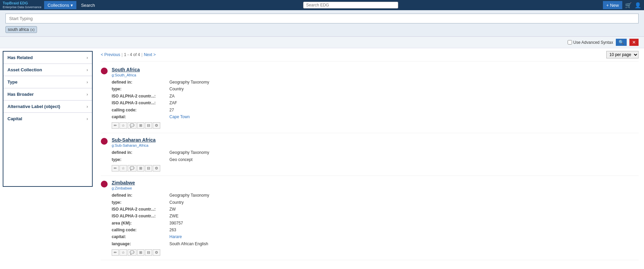 This screenshot has height=269, width=644. I want to click on search-area: south africa (x), so click(322, 23).